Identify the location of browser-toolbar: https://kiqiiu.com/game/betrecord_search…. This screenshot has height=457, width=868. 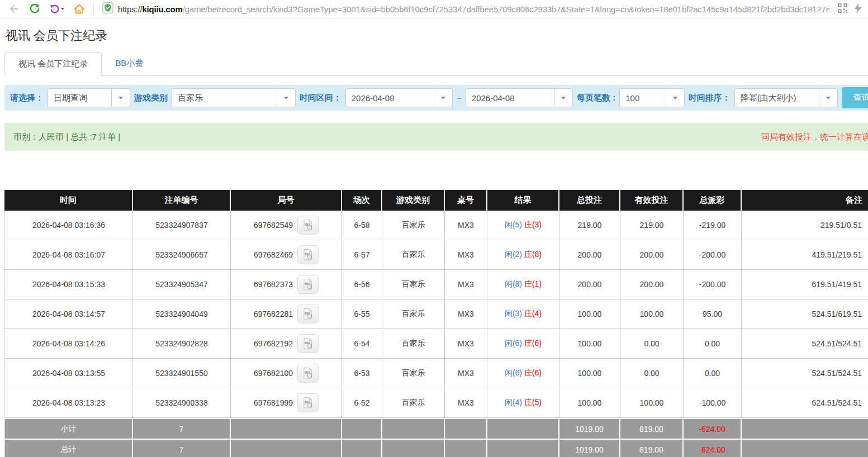
(434, 9).